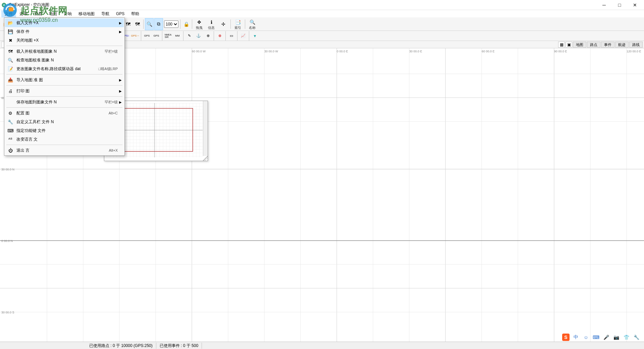  Describe the element at coordinates (65, 40) in the screenshot. I see `menu-item-label: 关闭地图 +X` at that location.